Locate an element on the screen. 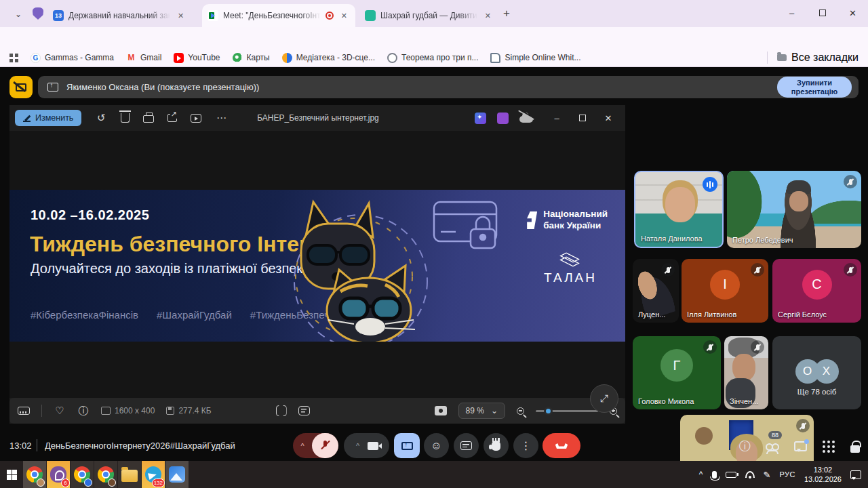 The image size is (868, 488). language-indicator: РУС is located at coordinates (787, 474).